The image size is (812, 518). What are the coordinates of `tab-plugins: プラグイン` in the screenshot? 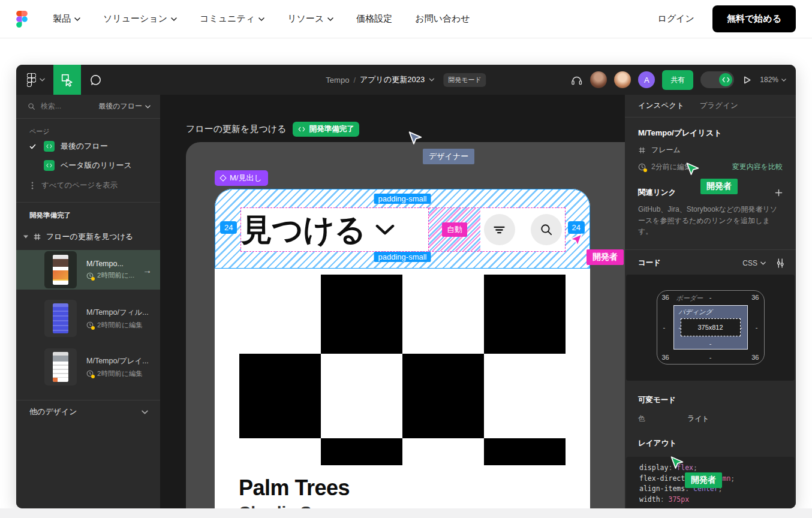 It's located at (719, 106).